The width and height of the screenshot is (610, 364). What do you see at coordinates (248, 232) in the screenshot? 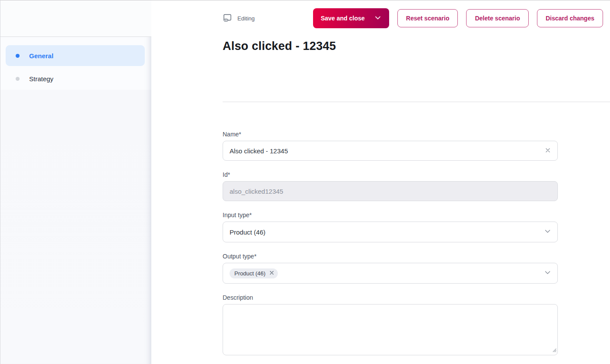
I see `input-type-selected-value: Product (46)` at bounding box center [248, 232].